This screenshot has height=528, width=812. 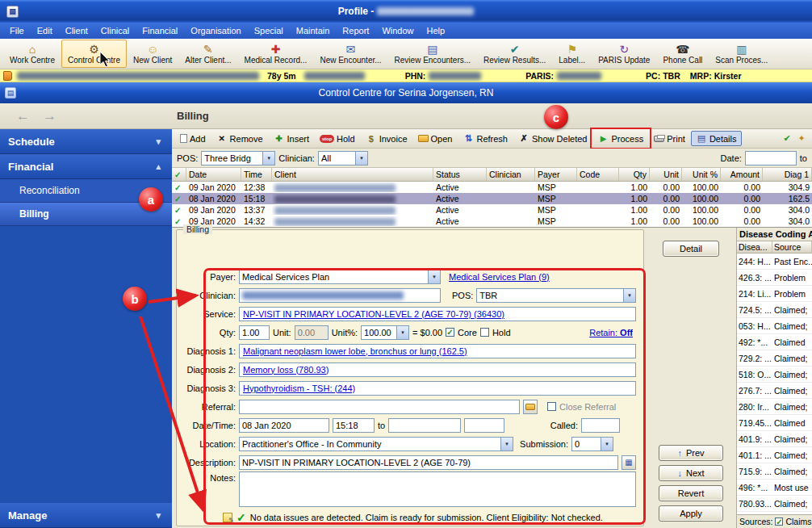 What do you see at coordinates (666, 174) in the screenshot?
I see `column-header-unit: Unit` at bounding box center [666, 174].